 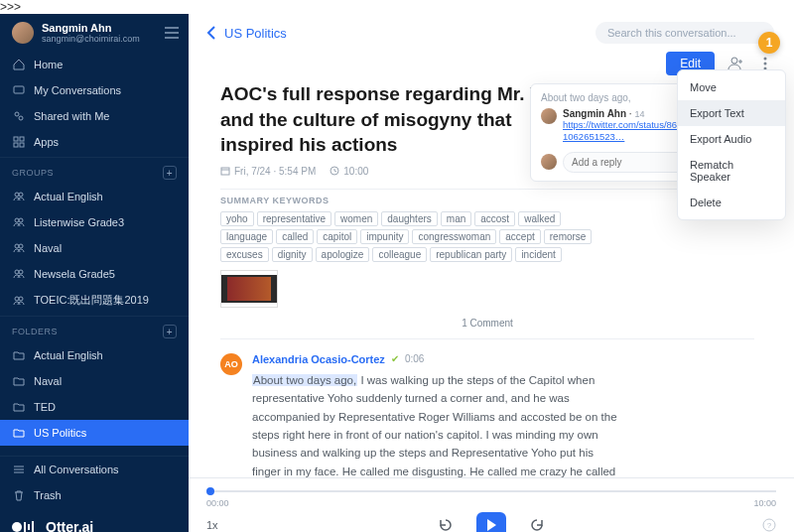 I want to click on hamburger-icon, so click(x=172, y=33).